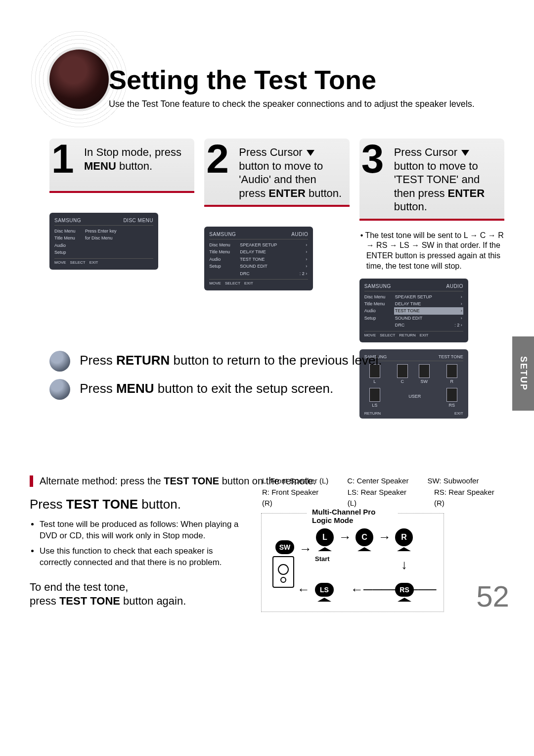 Image resolution: width=534 pixels, height=756 pixels. I want to click on osd2-brand: SAMSUNG, so click(222, 235).